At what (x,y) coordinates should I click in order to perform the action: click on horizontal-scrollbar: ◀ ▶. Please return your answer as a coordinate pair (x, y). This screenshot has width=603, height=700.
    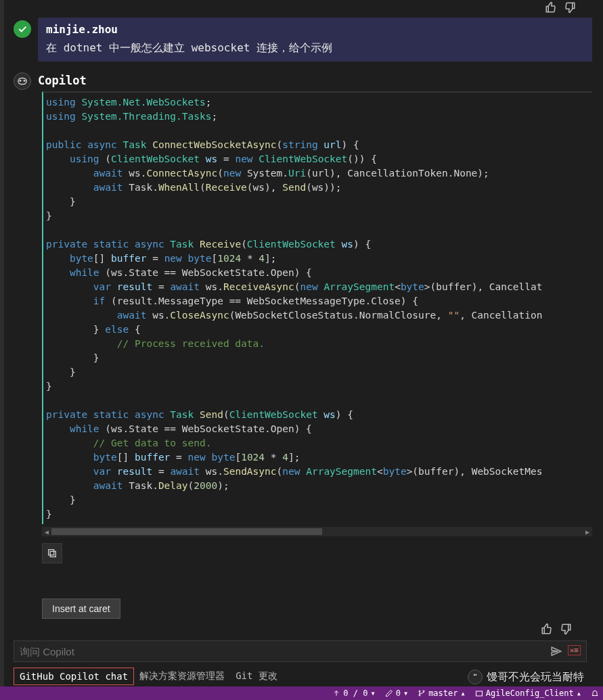
    Looking at the image, I should click on (317, 532).